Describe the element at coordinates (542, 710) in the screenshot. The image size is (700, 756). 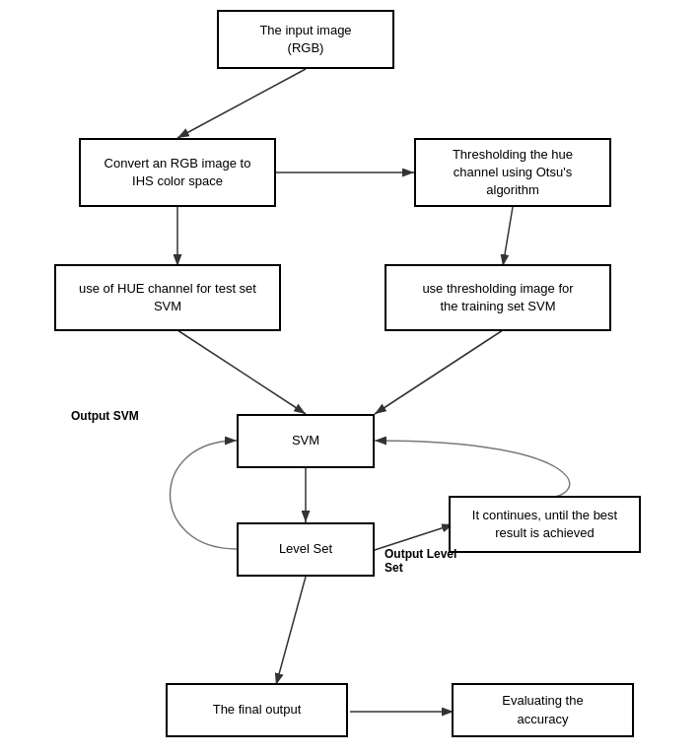
I see `accuracy-box: Evaluating theaccuracy` at that location.